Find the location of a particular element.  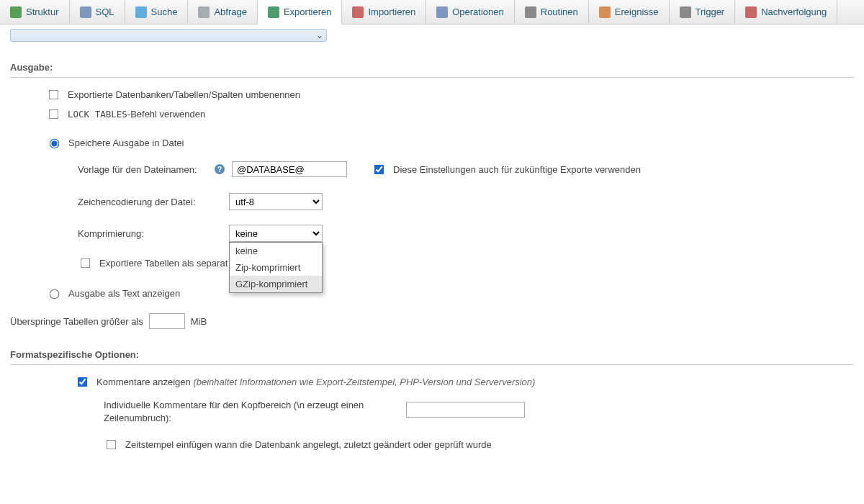

comments-checkbox is located at coordinates (83, 382).